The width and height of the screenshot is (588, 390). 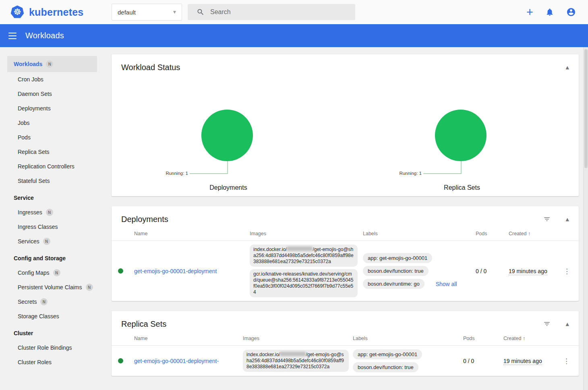 I want to click on kubernetes-logo-icon: ☸, so click(x=17, y=12).